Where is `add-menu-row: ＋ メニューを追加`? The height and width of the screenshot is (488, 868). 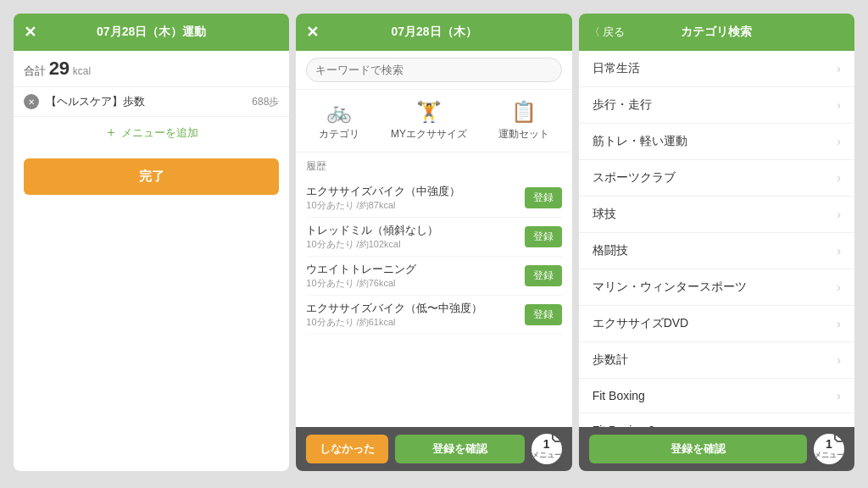 add-menu-row: ＋ メニューを追加 is located at coordinates (151, 132).